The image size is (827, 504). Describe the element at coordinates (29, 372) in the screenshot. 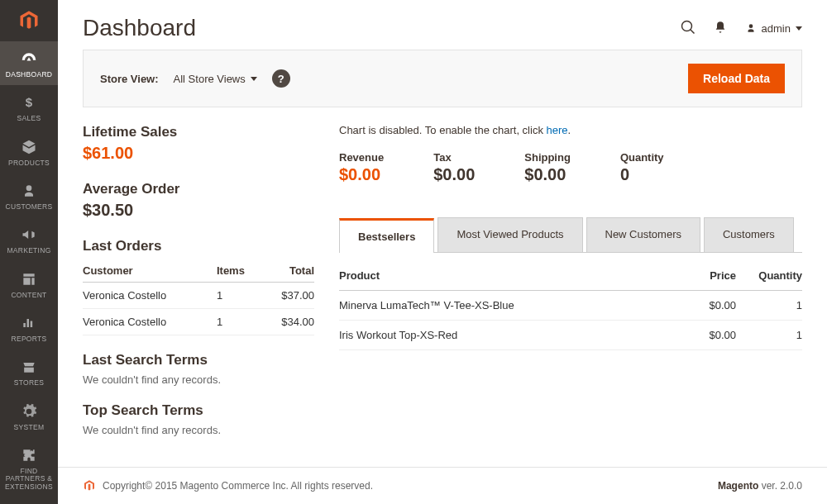

I see `nav-stores: STORES` at that location.